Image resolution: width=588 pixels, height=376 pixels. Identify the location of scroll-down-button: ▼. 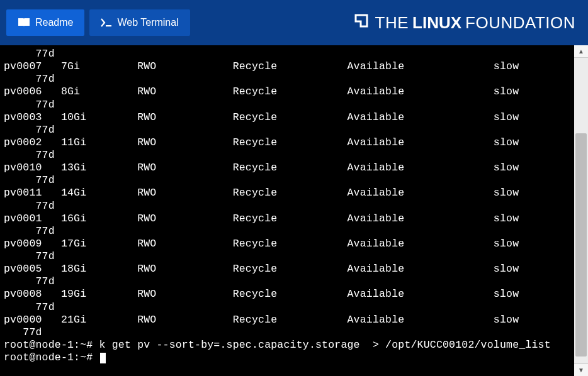
(581, 370).